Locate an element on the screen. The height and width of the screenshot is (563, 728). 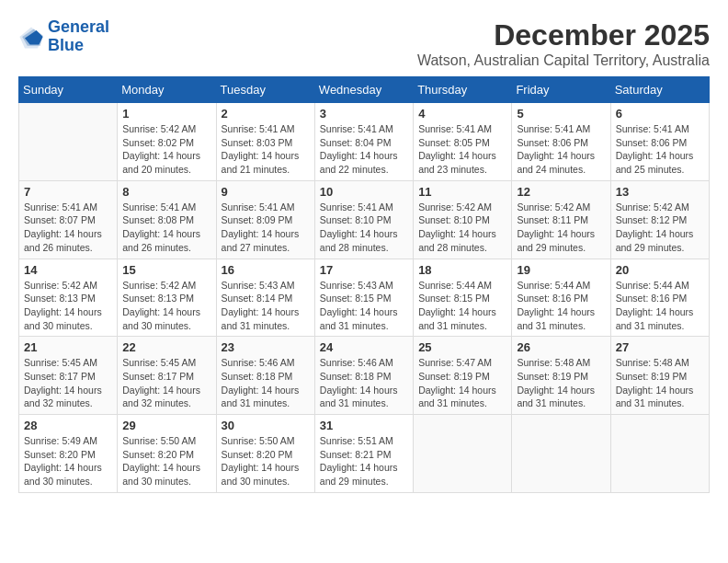
weekday-header-thursday: Thursday is located at coordinates (463, 90).